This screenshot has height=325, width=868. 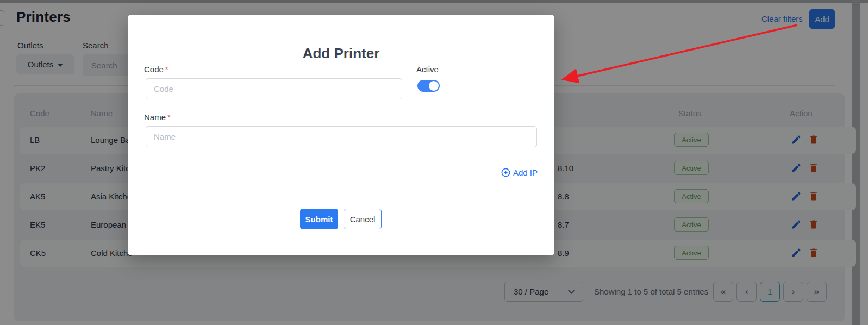 I want to click on modal-title: Add Printer, so click(x=341, y=53).